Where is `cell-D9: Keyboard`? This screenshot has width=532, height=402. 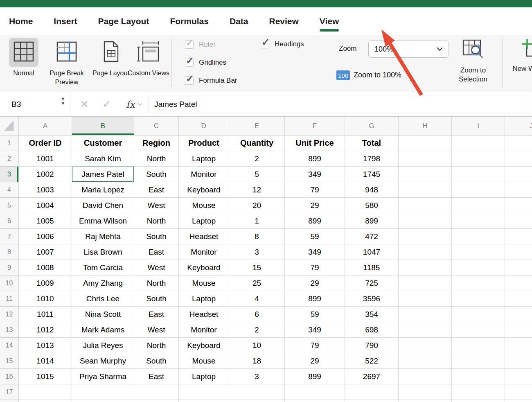 cell-D9: Keyboard is located at coordinates (204, 268).